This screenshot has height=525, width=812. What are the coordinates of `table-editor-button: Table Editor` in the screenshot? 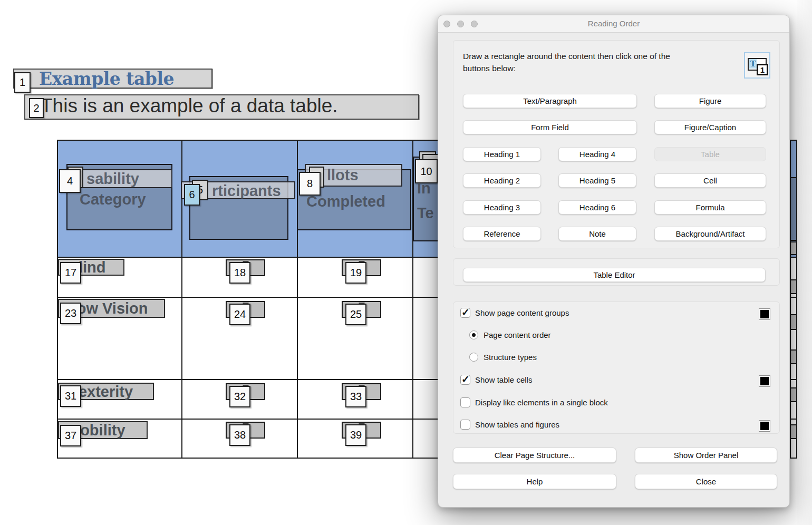 It's located at (614, 275).